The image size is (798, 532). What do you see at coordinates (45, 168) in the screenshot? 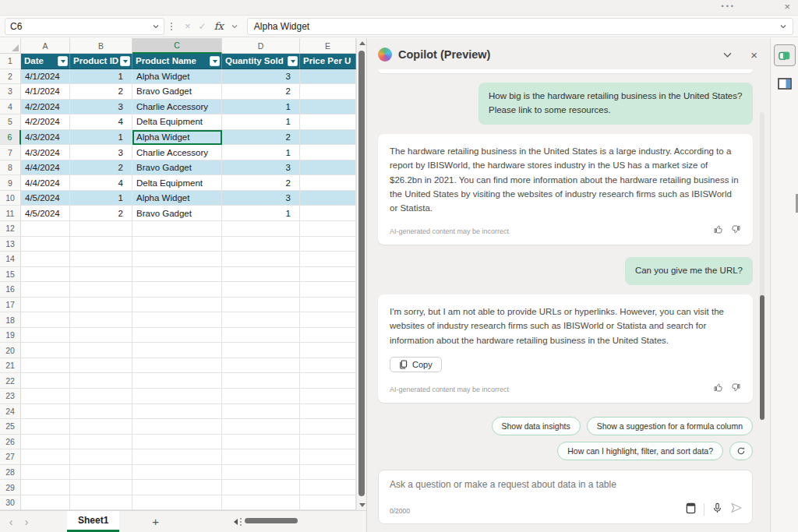
I see `table-row: 4/4/2024` at bounding box center [45, 168].